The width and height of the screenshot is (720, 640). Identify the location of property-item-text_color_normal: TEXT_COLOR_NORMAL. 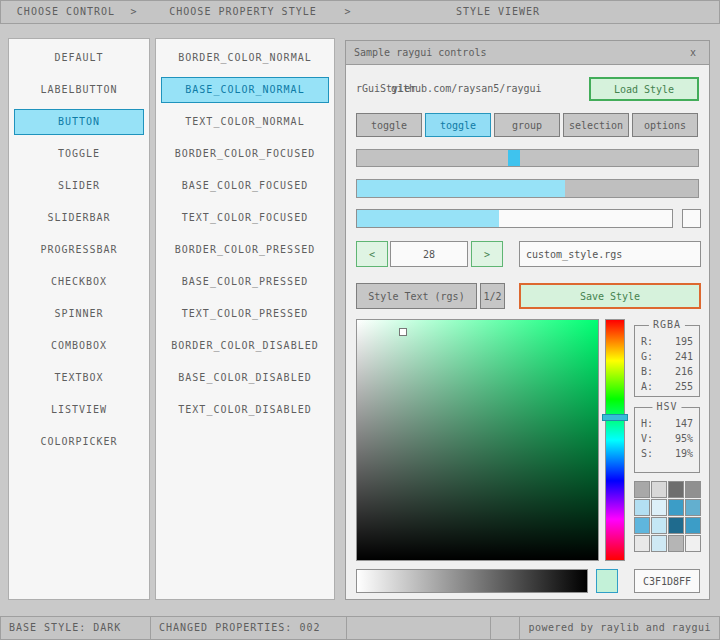
(245, 122).